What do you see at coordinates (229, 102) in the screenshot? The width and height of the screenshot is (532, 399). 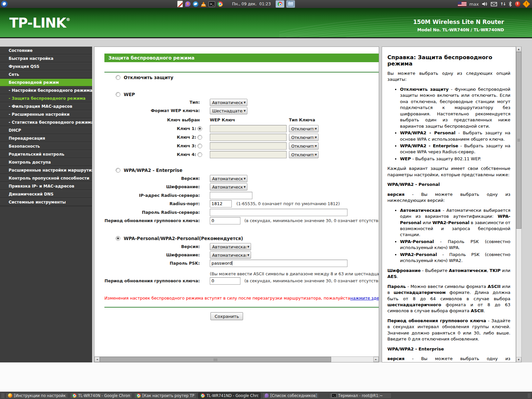 I see `wep-type-select: Автоматическая▼` at bounding box center [229, 102].